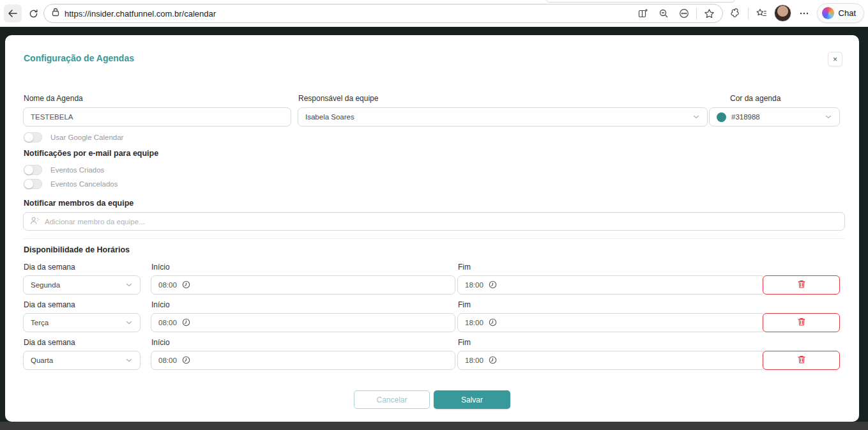 The width and height of the screenshot is (868, 430). What do you see at coordinates (79, 203) in the screenshot?
I see `notify-members-heading: Notificar membros da equipe` at bounding box center [79, 203].